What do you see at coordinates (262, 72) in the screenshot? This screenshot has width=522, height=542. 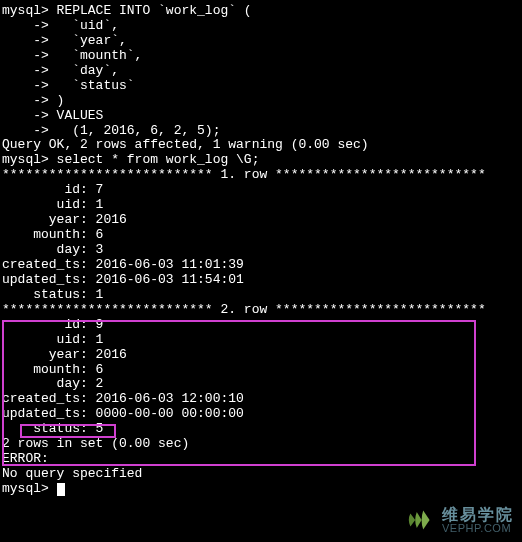 I see `terminal-line: -> `day`,` at bounding box center [262, 72].